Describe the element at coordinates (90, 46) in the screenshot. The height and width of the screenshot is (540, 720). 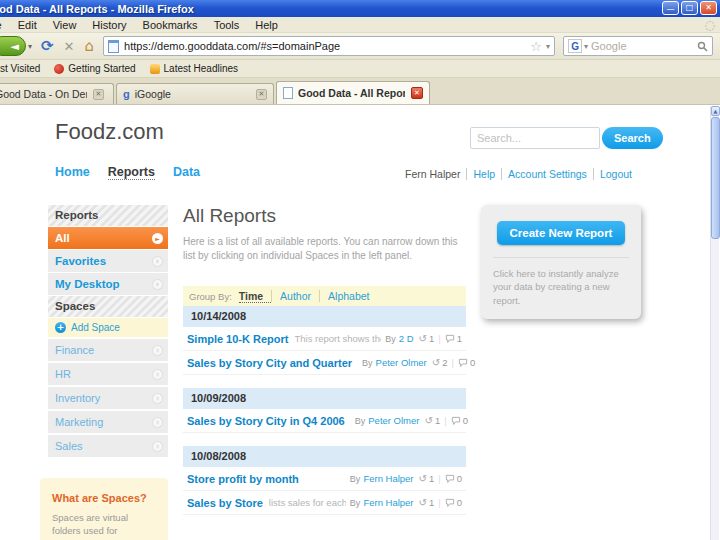
I see `home-icon: ⌂` at that location.